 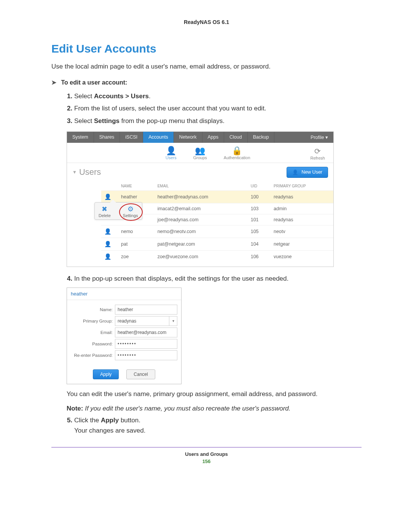 I want to click on users-table: NAME EMAIL UID PRIMARY GROUP 👤 heather h…, so click(x=217, y=222).